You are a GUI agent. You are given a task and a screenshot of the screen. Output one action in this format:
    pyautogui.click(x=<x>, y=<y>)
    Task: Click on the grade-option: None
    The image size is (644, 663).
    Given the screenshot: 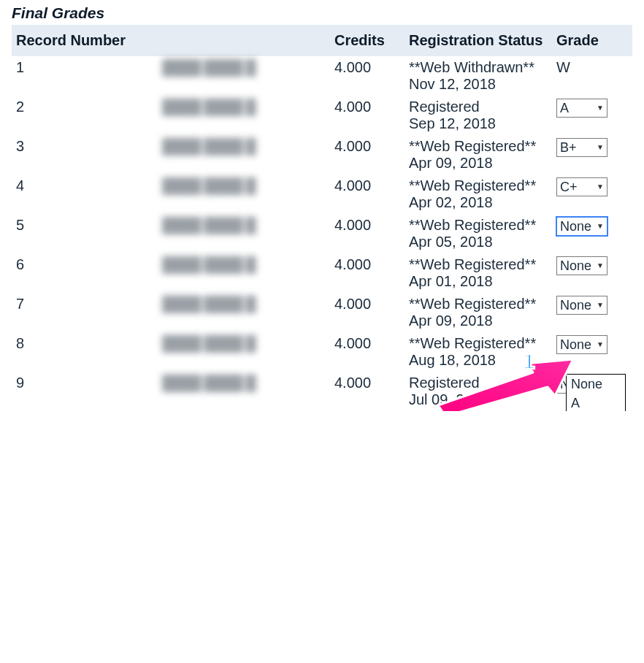 What is the action you would take?
    pyautogui.click(x=596, y=384)
    